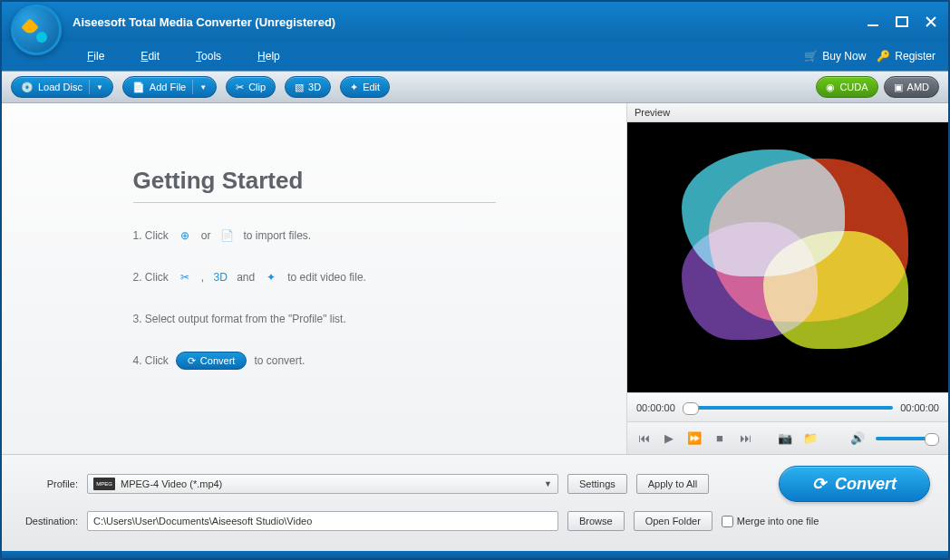 This screenshot has width=950, height=560. Describe the element at coordinates (720, 439) in the screenshot. I see `stop-icon: ■` at that location.